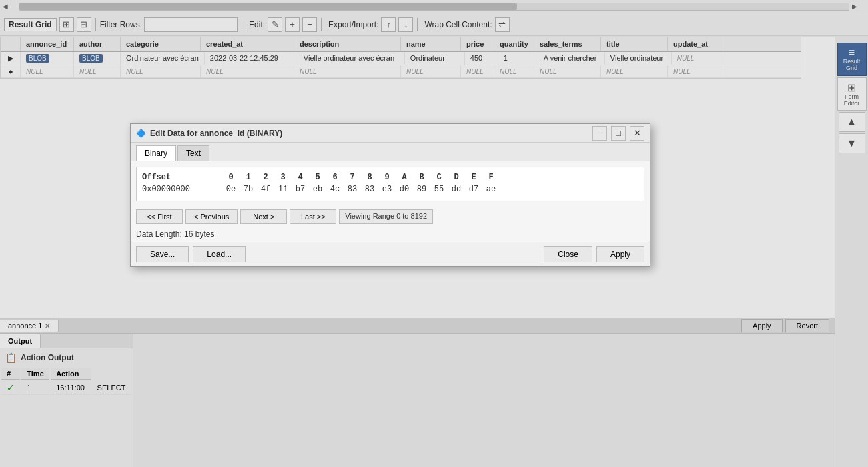 Image resolution: width=868 pixels, height=467 pixels. I want to click on hex-col-2: 2, so click(266, 177).